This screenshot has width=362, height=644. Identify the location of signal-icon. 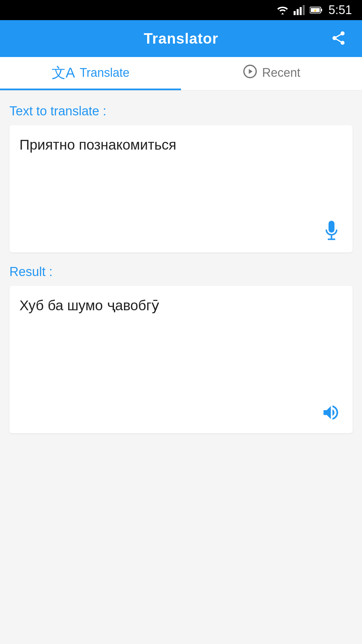
(299, 10).